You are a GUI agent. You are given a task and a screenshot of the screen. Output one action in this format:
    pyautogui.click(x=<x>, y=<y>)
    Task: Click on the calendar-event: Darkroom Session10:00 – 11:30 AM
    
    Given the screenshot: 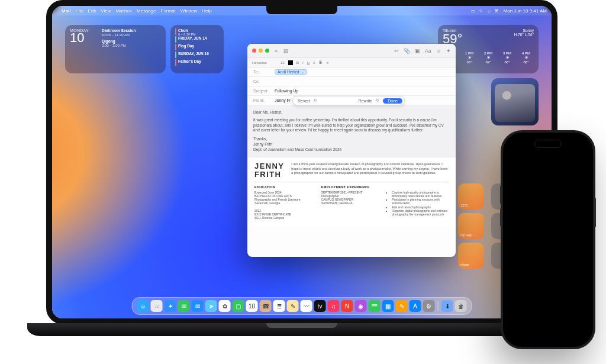 What is the action you would take?
    pyautogui.click(x=131, y=33)
    